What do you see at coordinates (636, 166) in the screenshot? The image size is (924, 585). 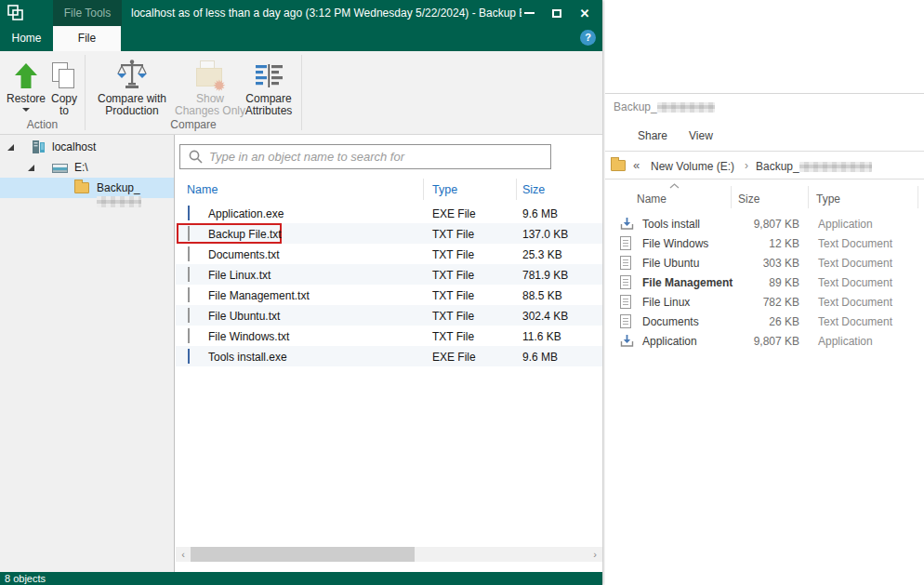 I see `breadcrumb-collapse-chevrons: «` at bounding box center [636, 166].